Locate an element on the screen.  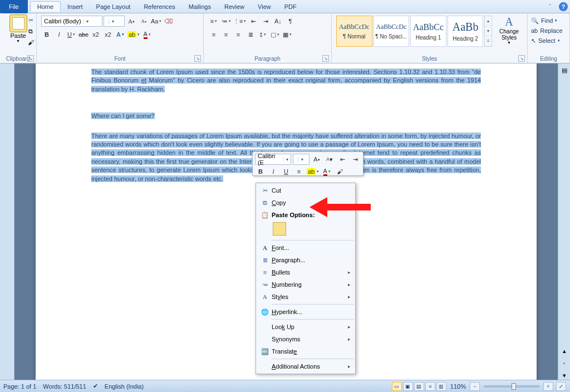
shading-icon: ▢ is located at coordinates (275, 35).